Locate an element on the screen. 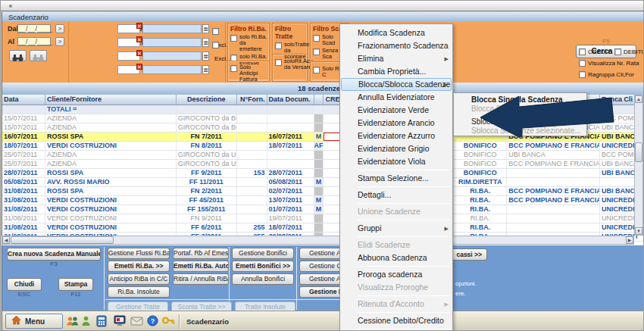 This screenshot has height=331, width=644. excl-checkbox: Excl. is located at coordinates (220, 52).